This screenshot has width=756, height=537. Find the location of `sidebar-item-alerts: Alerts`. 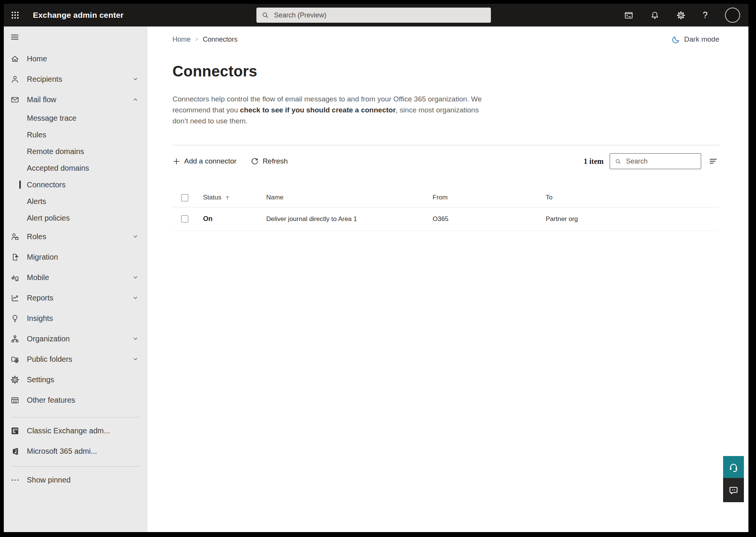

sidebar-item-alerts: Alerts is located at coordinates (76, 201).